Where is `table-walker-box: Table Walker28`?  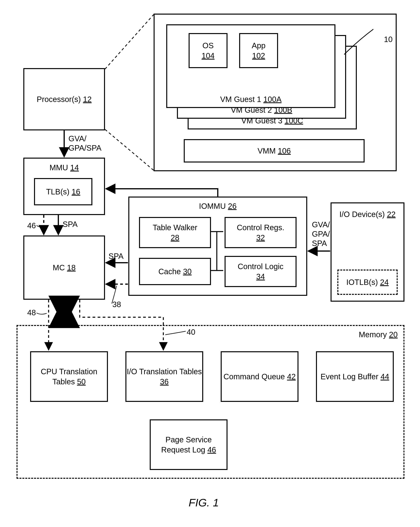 table-walker-box: Table Walker28 is located at coordinates (175, 233).